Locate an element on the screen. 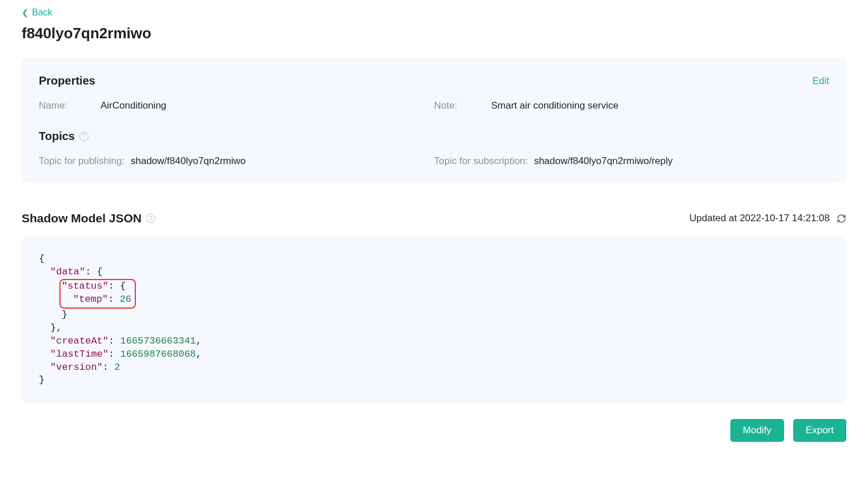  updated-at-label: Updated at 2022-10-17 14:21:08 is located at coordinates (760, 218).